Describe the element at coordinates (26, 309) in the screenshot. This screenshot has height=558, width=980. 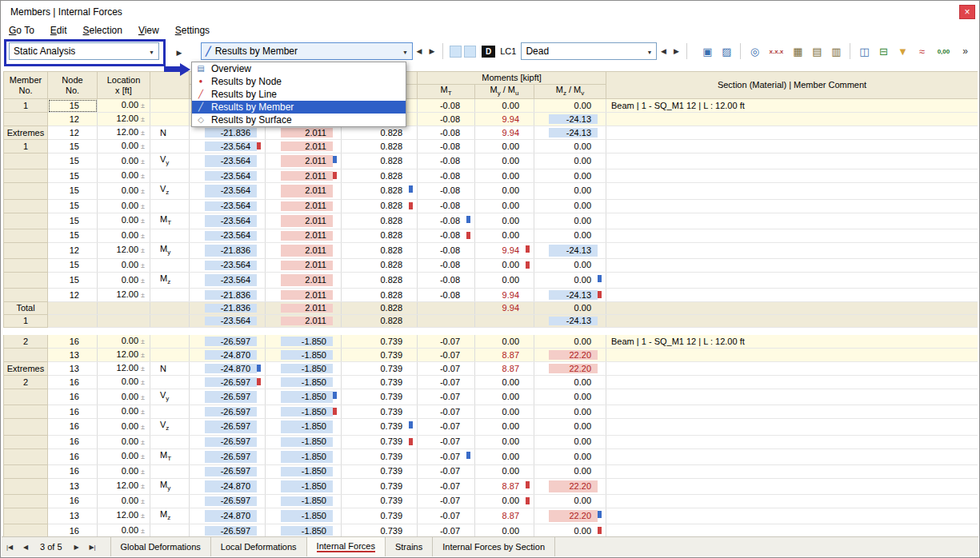
I see `cell-member-no: Total` at that location.